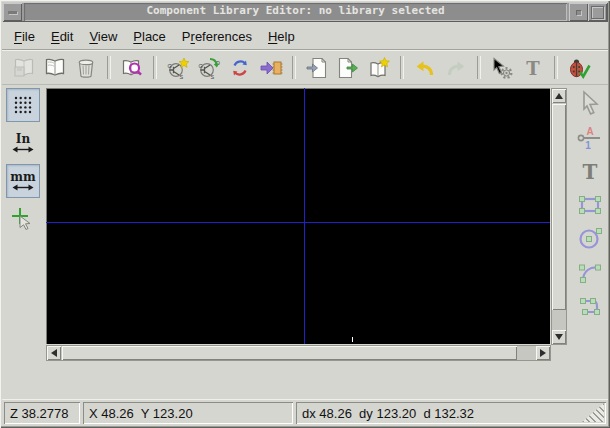 The width and height of the screenshot is (610, 428). Describe the element at coordinates (456, 68) in the screenshot. I see `redo-button` at that location.